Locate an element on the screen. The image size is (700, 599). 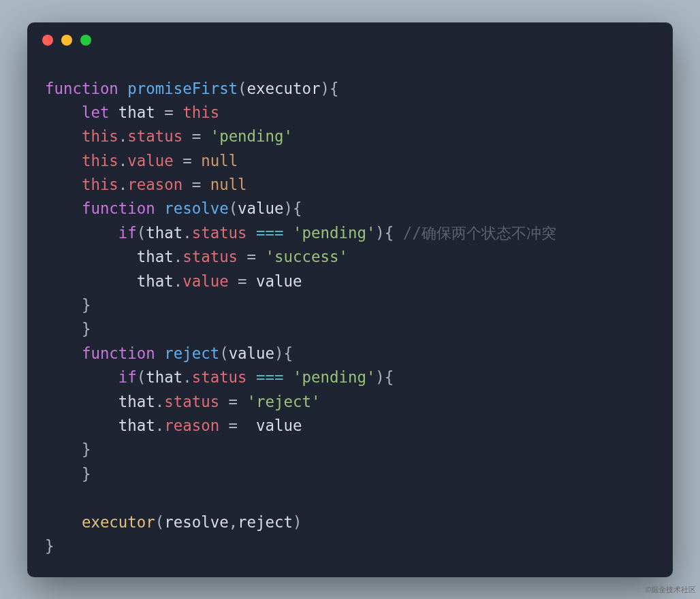
keyword-null: null is located at coordinates (219, 161).